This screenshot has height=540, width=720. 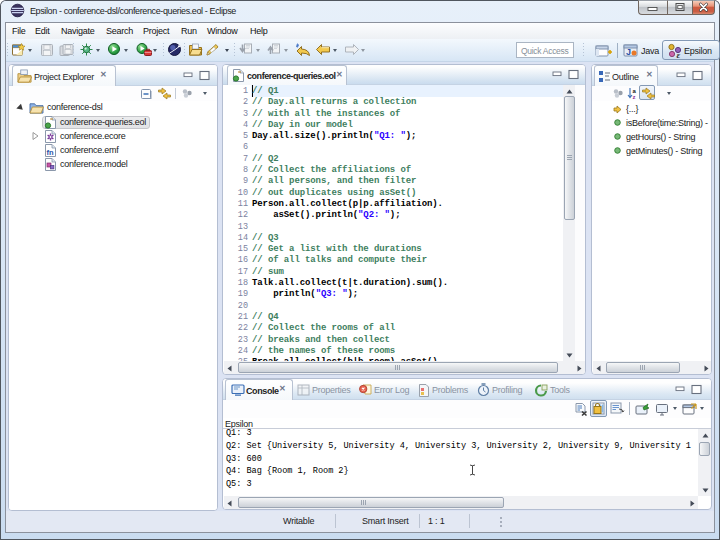 What do you see at coordinates (628, 52) in the screenshot?
I see `svg-text: J` at bounding box center [628, 52].